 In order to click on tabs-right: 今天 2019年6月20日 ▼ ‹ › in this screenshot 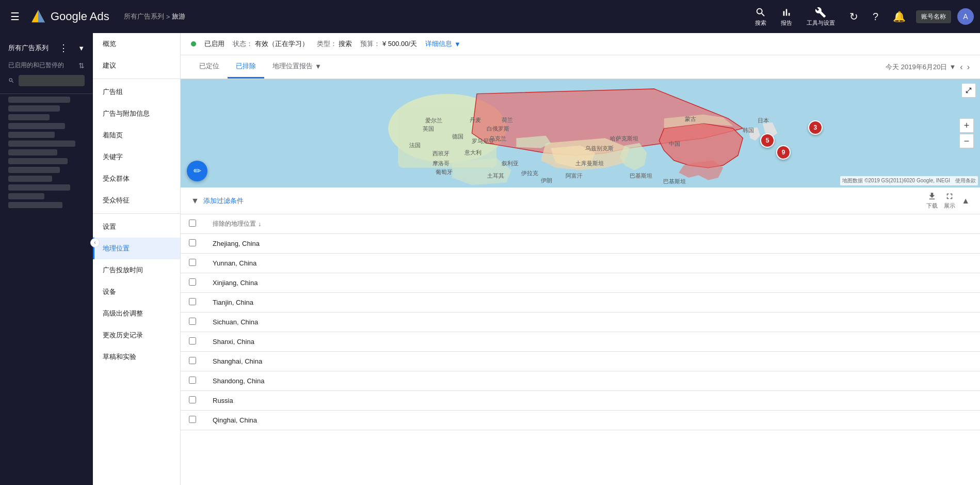, I will do `click(928, 67)`.